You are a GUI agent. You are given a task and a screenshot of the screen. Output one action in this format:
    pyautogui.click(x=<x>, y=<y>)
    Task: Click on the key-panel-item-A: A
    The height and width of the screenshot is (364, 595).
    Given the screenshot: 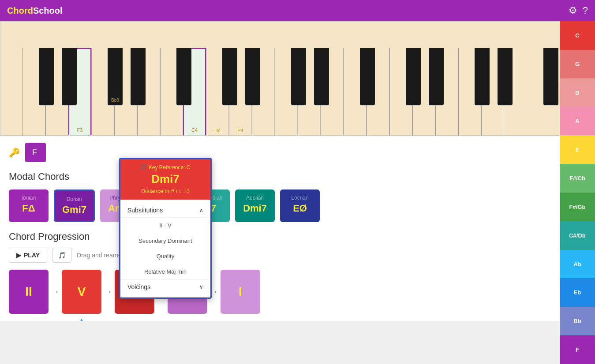 What is the action you would take?
    pyautogui.click(x=577, y=121)
    